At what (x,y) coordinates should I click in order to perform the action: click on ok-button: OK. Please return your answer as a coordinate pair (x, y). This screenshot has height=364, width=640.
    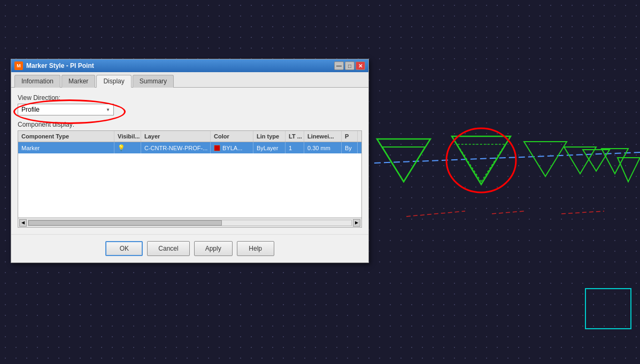
    Looking at the image, I should click on (124, 249).